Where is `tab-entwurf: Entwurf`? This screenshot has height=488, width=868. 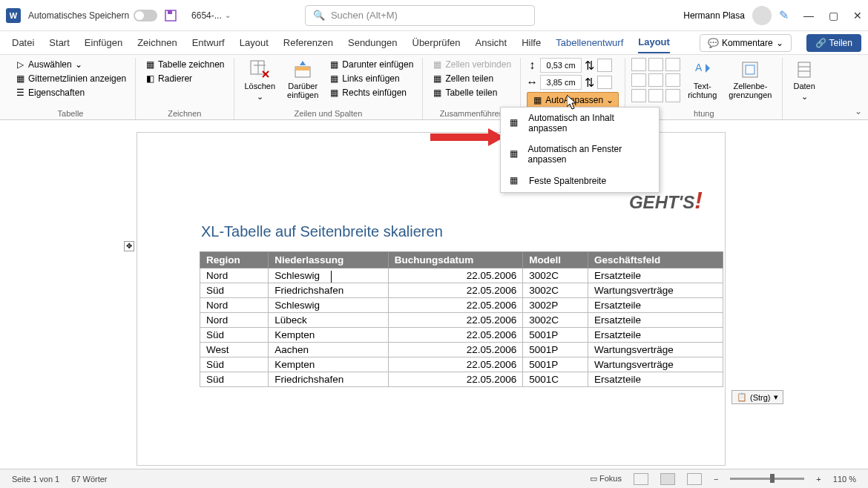
tab-entwurf: Entwurf is located at coordinates (208, 43).